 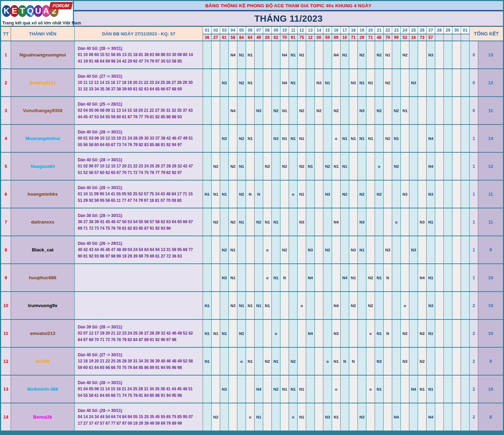 What do you see at coordinates (130, 117) in the screenshot?
I see `dan-text-line: 44 45 47 53 54 55 56 60 61 67 76 77 79 8…` at bounding box center [130, 117].